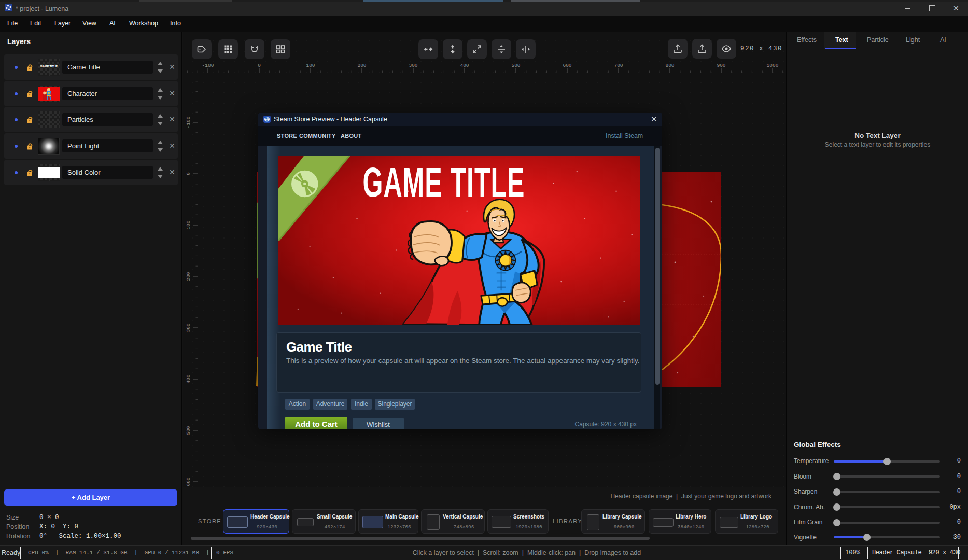 The height and width of the screenshot is (560, 968). Describe the element at coordinates (444, 183) in the screenshot. I see `svg-text: GAME TITLE` at that location.